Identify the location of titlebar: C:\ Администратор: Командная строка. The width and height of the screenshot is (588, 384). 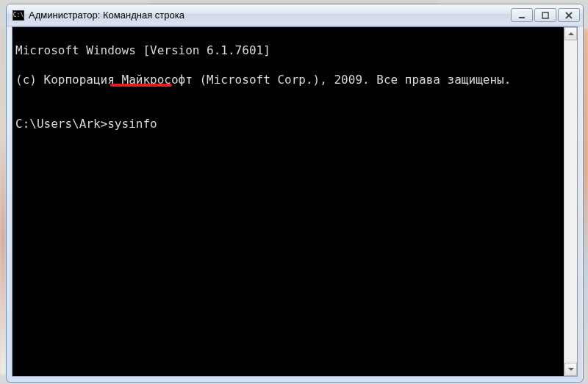
(295, 15).